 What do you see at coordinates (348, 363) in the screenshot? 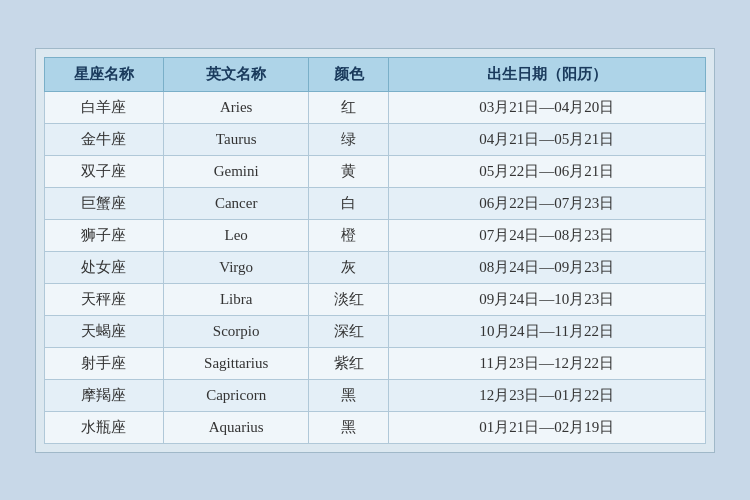
I see `cell-color: 紫红` at bounding box center [348, 363].